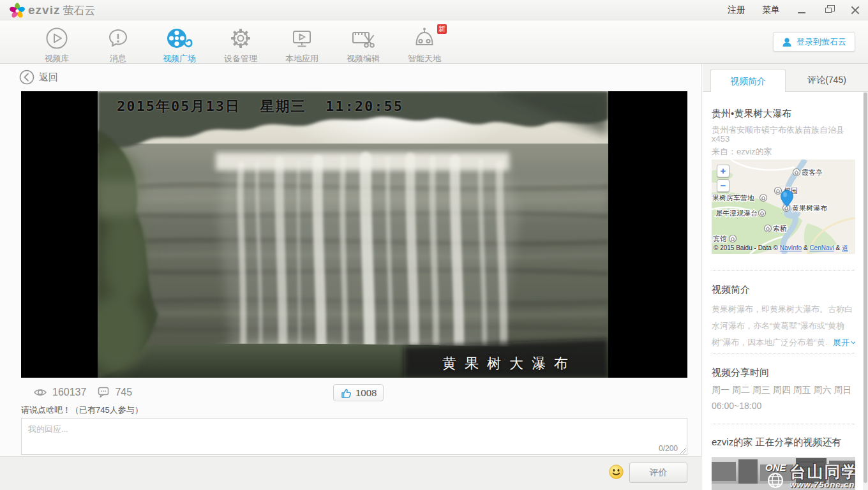  What do you see at coordinates (103, 392) in the screenshot?
I see `comments-bubble-icon` at bounding box center [103, 392].